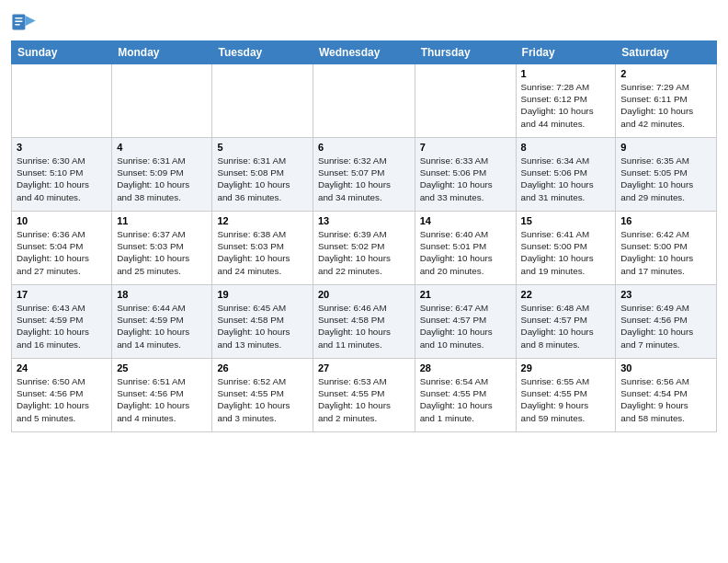  Describe the element at coordinates (665, 326) in the screenshot. I see `day-info: Sunrise: 6:49 AM Sunset: 4:56 PM Dayligh…` at that location.